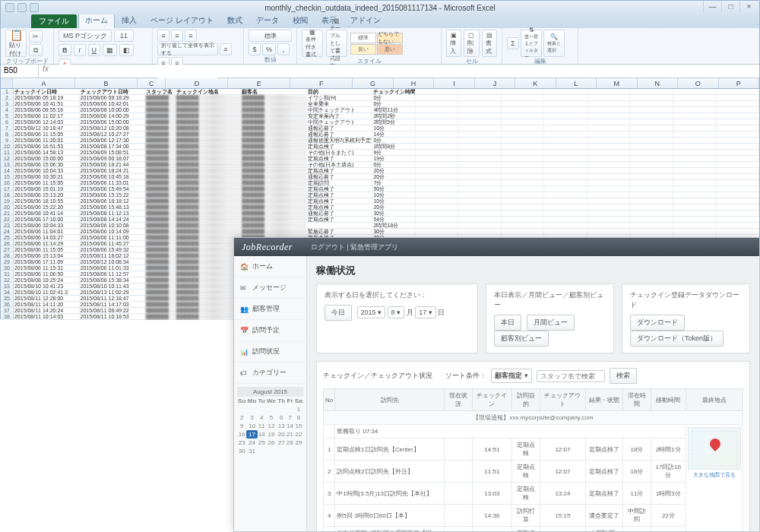 This screenshot has height=532, width=760. What do you see at coordinates (10, 8) in the screenshot?
I see `save-icon` at bounding box center [10, 8].